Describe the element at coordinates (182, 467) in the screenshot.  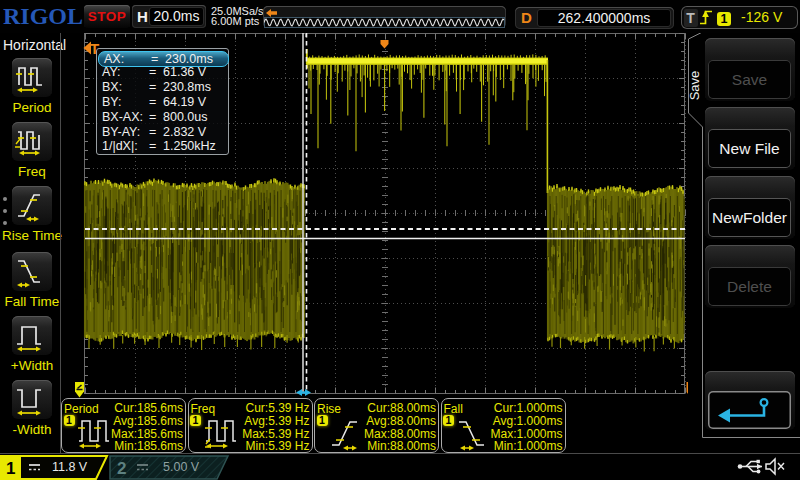
I see `svg-text: 5.00 V` at that location.